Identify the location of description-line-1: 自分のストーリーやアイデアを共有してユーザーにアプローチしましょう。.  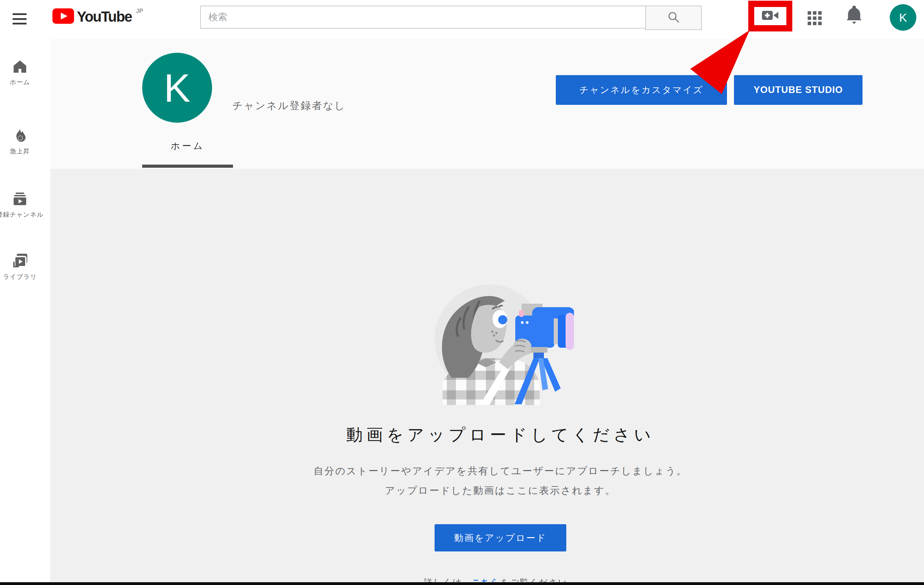
(500, 471).